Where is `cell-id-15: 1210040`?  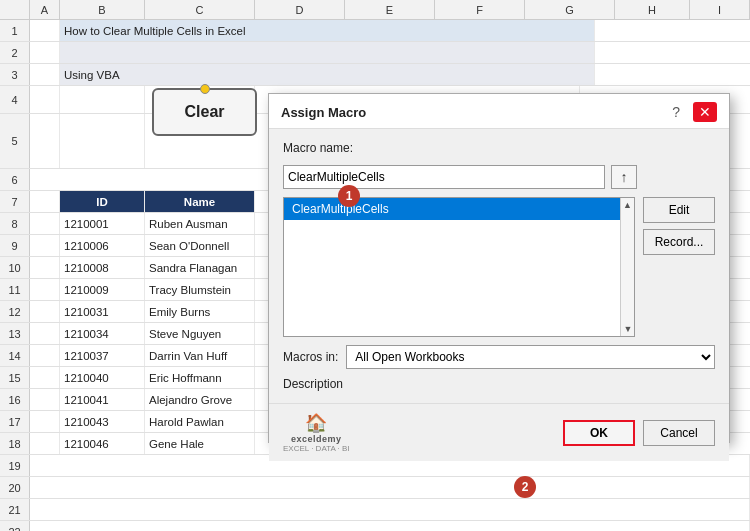
cell-id-15: 1210040 is located at coordinates (102, 378).